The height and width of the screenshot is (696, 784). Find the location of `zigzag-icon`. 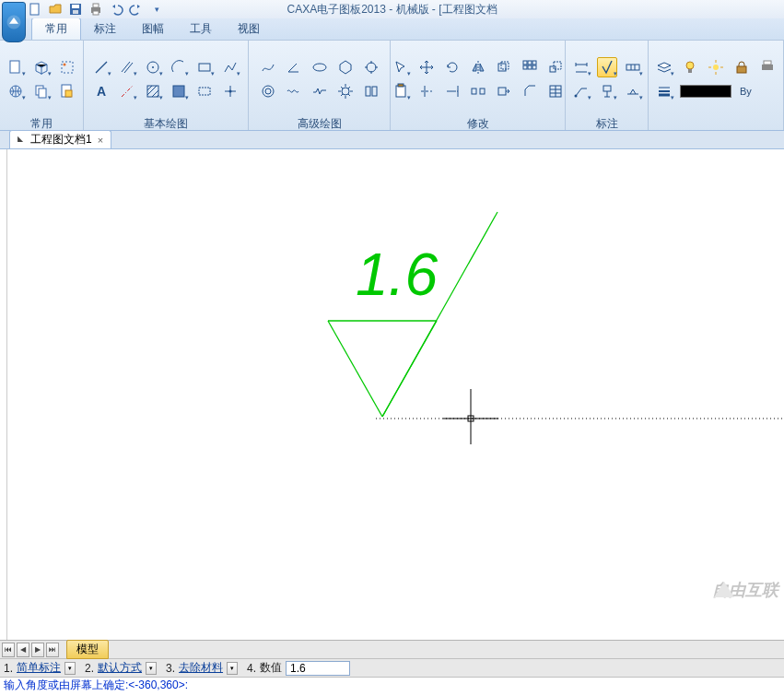

zigzag-icon is located at coordinates (320, 91).